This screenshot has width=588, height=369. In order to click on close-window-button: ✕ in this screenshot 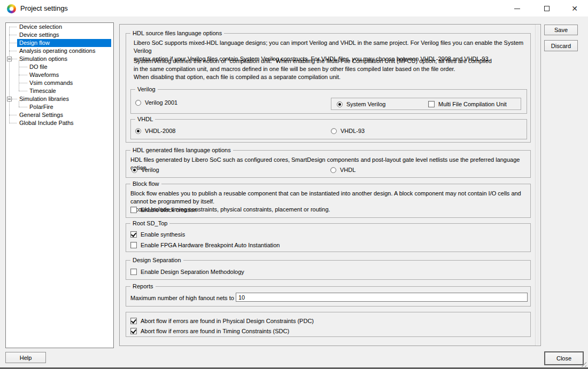, I will do `click(575, 9)`.